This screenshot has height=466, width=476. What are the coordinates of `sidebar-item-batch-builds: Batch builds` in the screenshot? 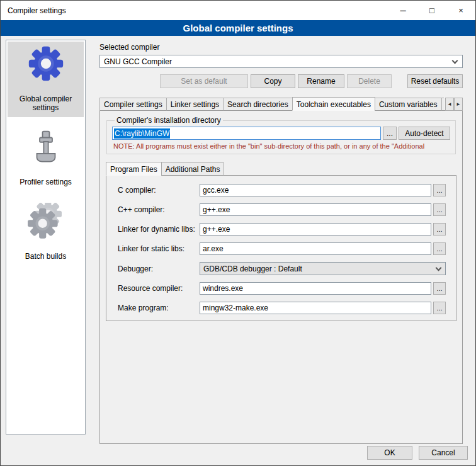 It's located at (45, 232).